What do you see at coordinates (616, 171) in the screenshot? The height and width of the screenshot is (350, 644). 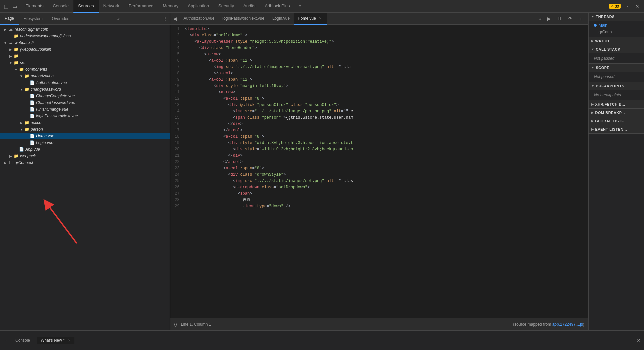 I see `right-panel: Threads Main qrConn... Watch` at bounding box center [616, 171].